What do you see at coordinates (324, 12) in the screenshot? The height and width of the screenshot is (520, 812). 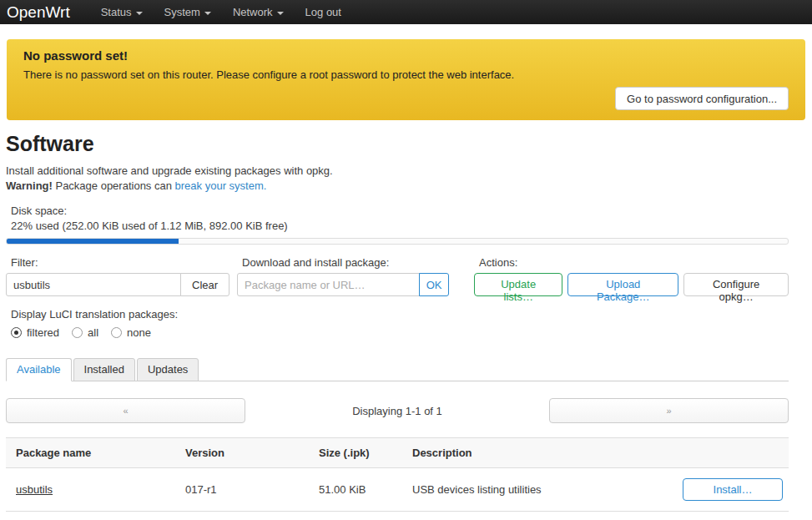 I see `nav-item-label: Log out` at bounding box center [324, 12].